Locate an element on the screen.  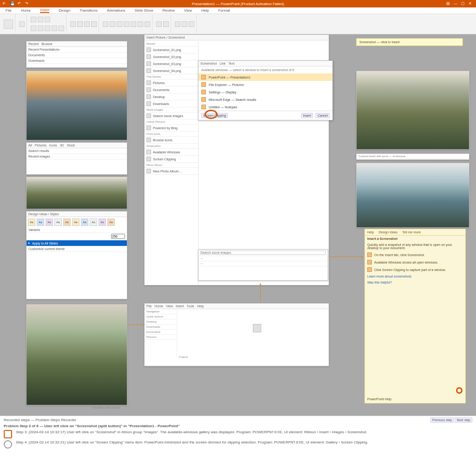
tab-transitions: Transitions is located at coordinates (88, 10).